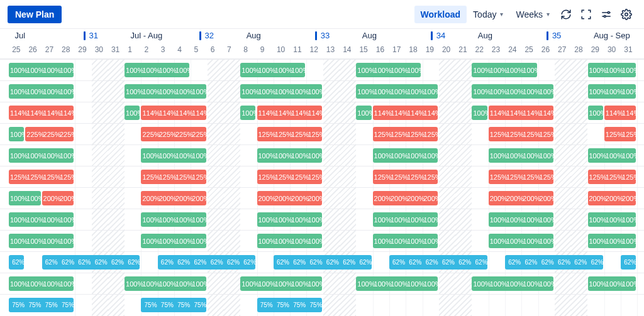 The height and width of the screenshot is (316, 644). What do you see at coordinates (431, 263) in the screenshot?
I see `workload-value: 62%` at bounding box center [431, 263].